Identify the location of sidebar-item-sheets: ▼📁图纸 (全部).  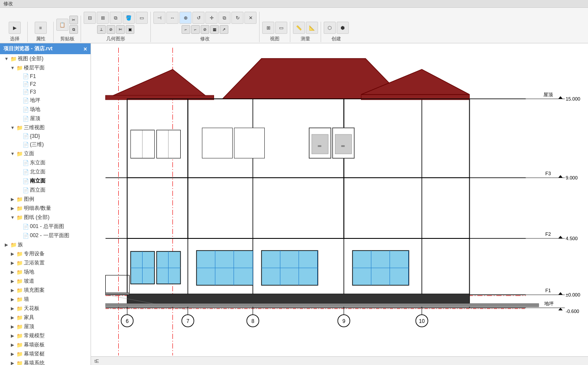
(45, 218).